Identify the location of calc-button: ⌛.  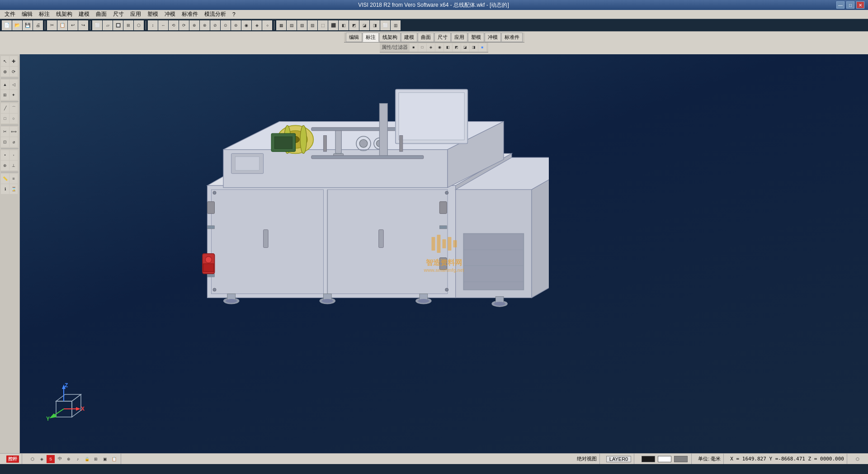
(14, 189).